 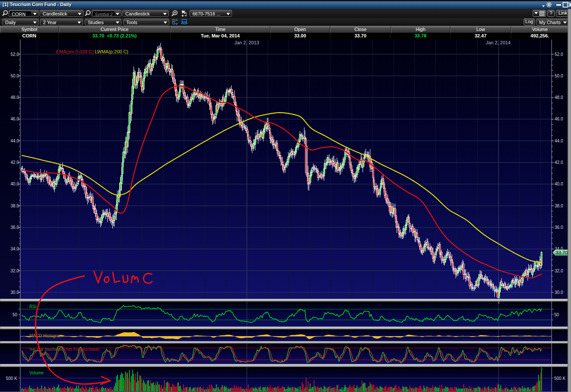 I want to click on svg-text: LWMA(p:200 C), so click(x=112, y=52).